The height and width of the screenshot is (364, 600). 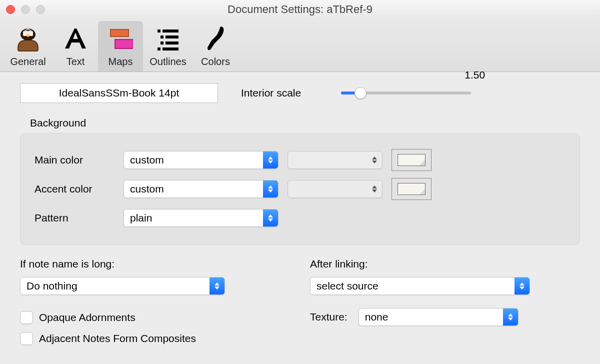 I want to click on tab-label: Outlines, so click(x=168, y=62).